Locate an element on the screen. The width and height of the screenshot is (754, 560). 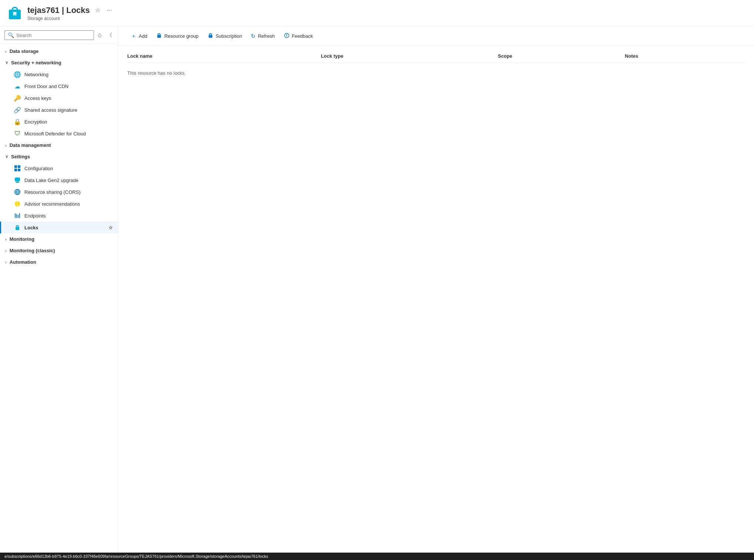
endpoints-icon is located at coordinates (17, 216).